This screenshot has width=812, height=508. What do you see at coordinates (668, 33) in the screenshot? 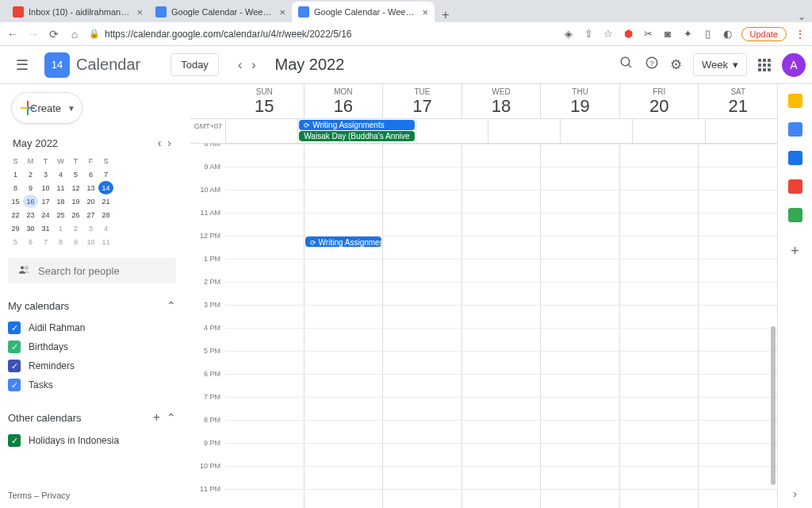
I see `ext-icon-3: ◙` at bounding box center [668, 33].